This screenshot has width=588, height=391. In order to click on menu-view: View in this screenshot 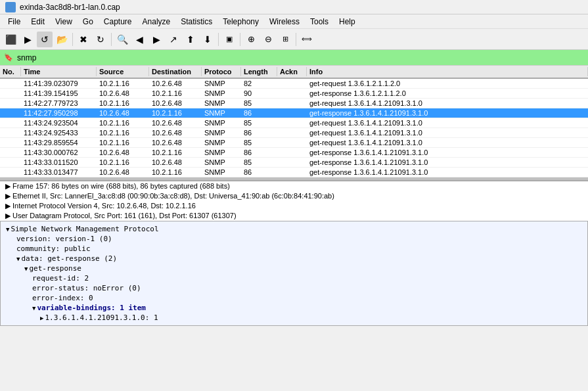, I will do `click(64, 22)`.